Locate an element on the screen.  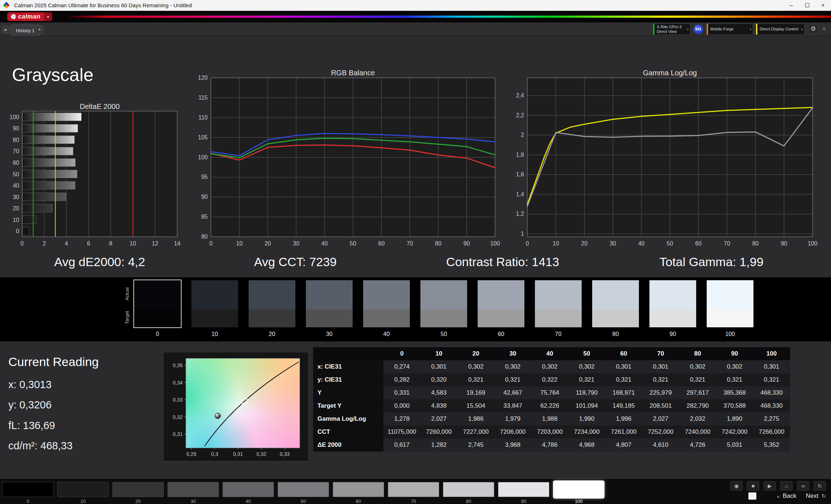
patch-button-label: 30 is located at coordinates (193, 501).